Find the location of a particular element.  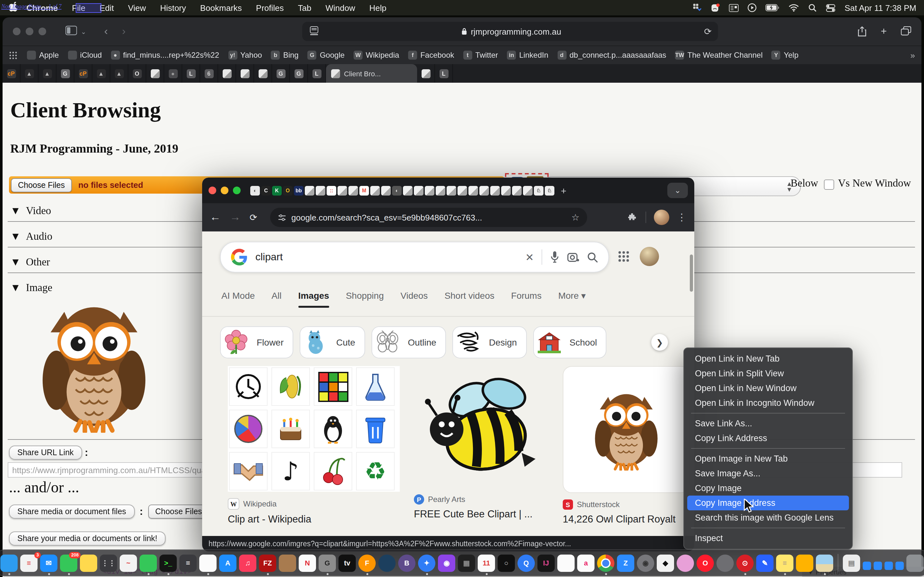

outer-traffic-lights is located at coordinates (32, 31).